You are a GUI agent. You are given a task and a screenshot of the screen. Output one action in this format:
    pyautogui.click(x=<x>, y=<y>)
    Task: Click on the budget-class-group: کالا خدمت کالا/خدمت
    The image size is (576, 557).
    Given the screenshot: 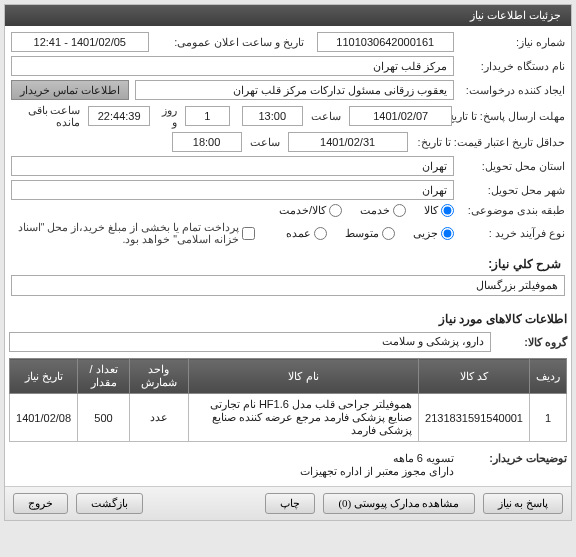 What is the action you would take?
    pyautogui.click(x=366, y=210)
    